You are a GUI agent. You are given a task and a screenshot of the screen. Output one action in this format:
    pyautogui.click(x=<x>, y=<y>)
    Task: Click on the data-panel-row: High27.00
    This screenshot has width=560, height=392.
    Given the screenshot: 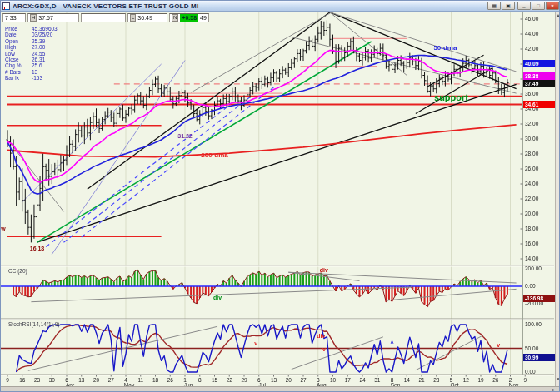 What is the action you would take?
    pyautogui.click(x=43, y=47)
    